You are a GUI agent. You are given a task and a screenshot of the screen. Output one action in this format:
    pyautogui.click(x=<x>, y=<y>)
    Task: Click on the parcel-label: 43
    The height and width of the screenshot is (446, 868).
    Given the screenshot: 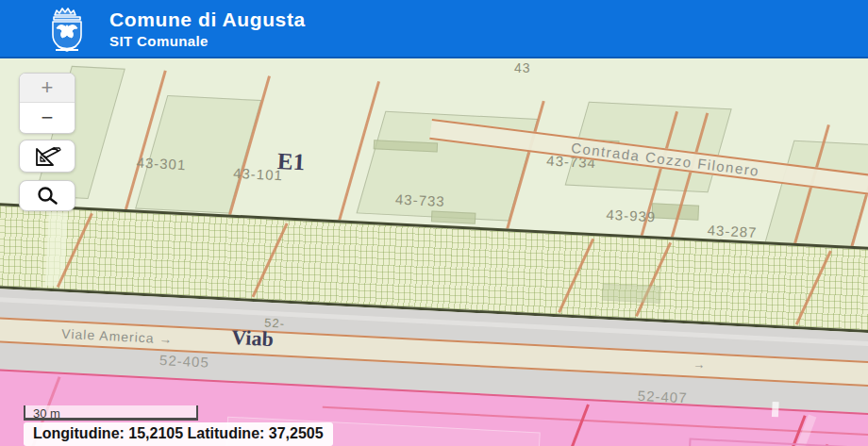 What is the action you would take?
    pyautogui.click(x=523, y=68)
    